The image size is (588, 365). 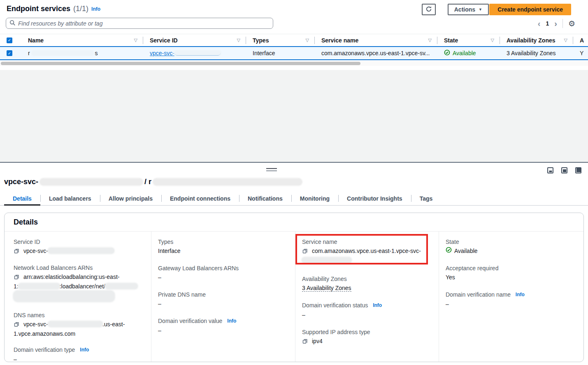 What do you see at coordinates (195, 40) in the screenshot?
I see `column-header-service-id: Service ID ▽` at bounding box center [195, 40].